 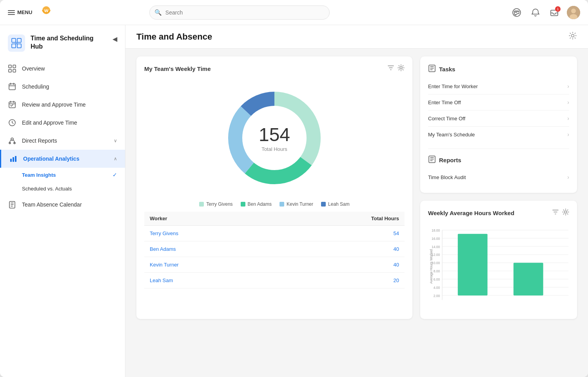 What do you see at coordinates (471, 213) in the screenshot?
I see `weekly-avg-title: Weekly Average Hours Worked` at bounding box center [471, 213].